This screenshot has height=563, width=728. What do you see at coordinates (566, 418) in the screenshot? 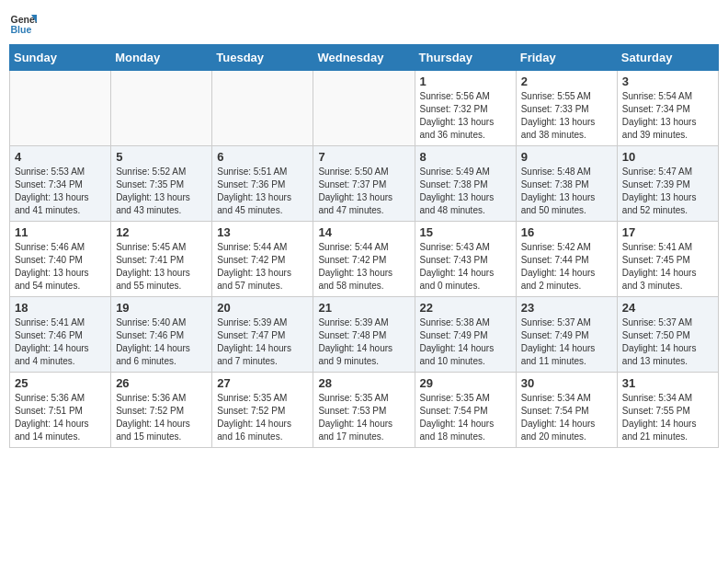
I see `day-info: Sunrise: 5:34 AMSunset: 7:54 PMDaylight:…` at bounding box center [566, 418].